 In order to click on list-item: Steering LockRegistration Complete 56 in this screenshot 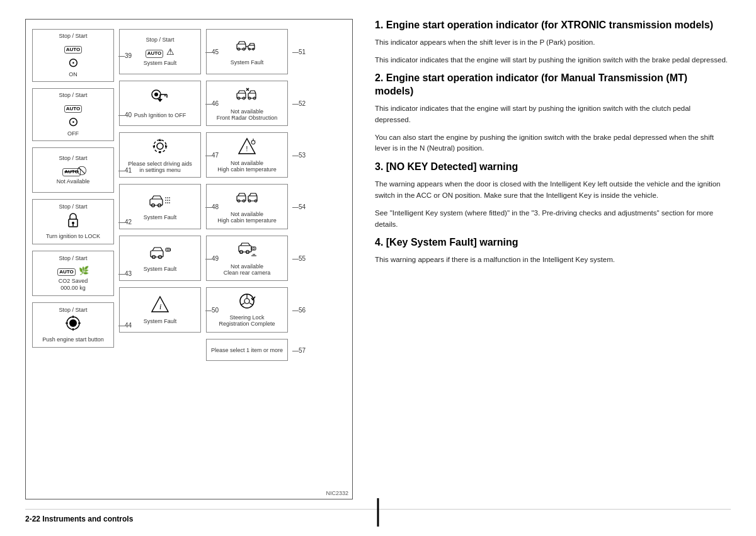, I will do `click(247, 310)`.